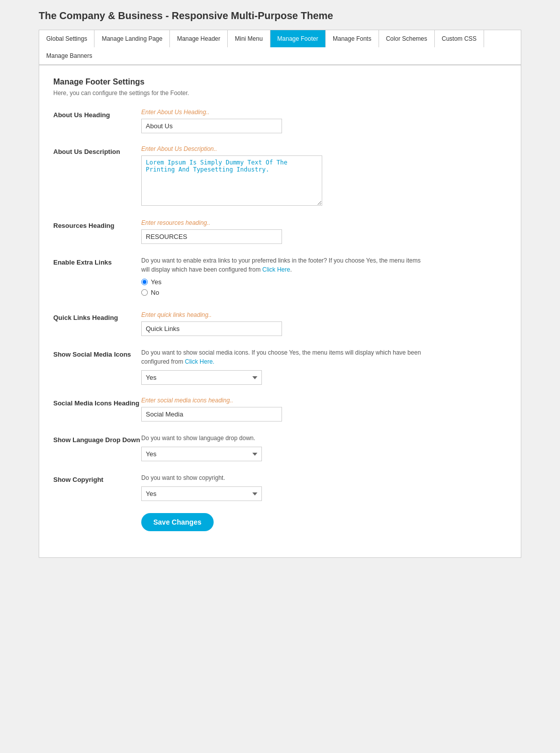 The image size is (560, 753). What do you see at coordinates (407, 39) in the screenshot?
I see `tab-color-schemes: Color Schemes` at bounding box center [407, 39].